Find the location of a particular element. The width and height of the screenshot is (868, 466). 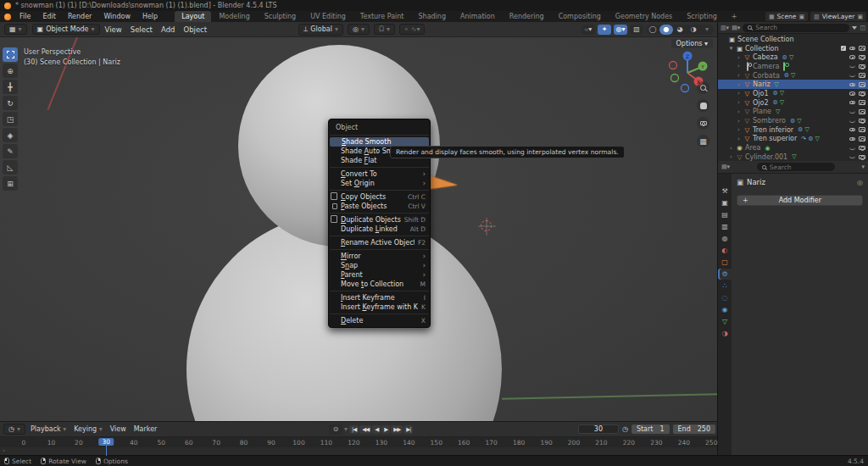

options-button: Options ▾ is located at coordinates (692, 44).